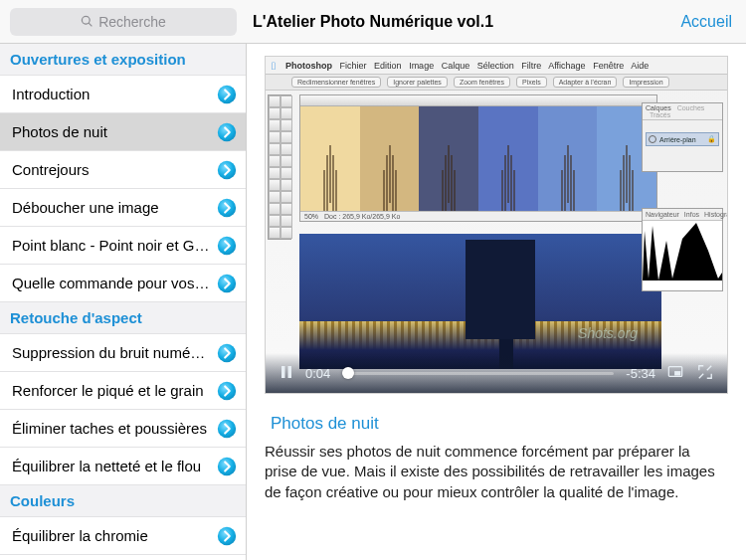 This screenshot has height=560, width=746. I want to click on sidebar-section-header: Couleurs, so click(123, 501).